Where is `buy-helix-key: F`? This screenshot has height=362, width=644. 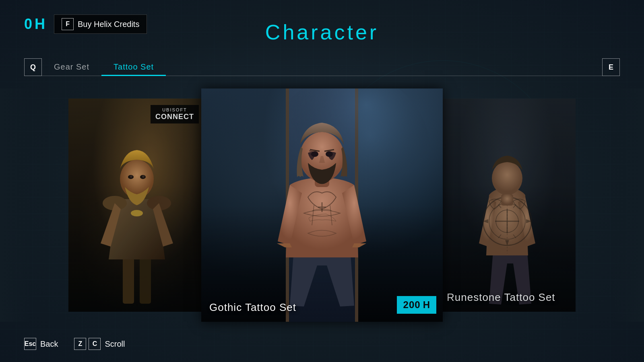
buy-helix-key: F is located at coordinates (68, 24).